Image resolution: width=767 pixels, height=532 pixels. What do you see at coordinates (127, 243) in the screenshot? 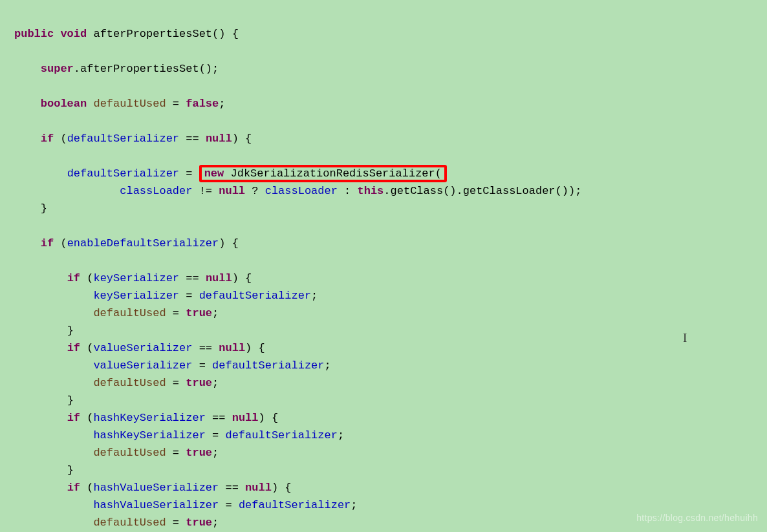
I see `code-line: if (enableDefaultSerializer) {` at bounding box center [127, 243].